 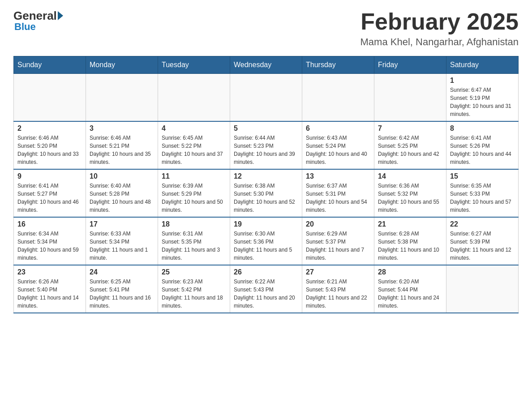 I want to click on calendar-cell: 22Sunrise: 6:27 AM Sunset: 5:39 PM Dayli…, so click(x=483, y=241).